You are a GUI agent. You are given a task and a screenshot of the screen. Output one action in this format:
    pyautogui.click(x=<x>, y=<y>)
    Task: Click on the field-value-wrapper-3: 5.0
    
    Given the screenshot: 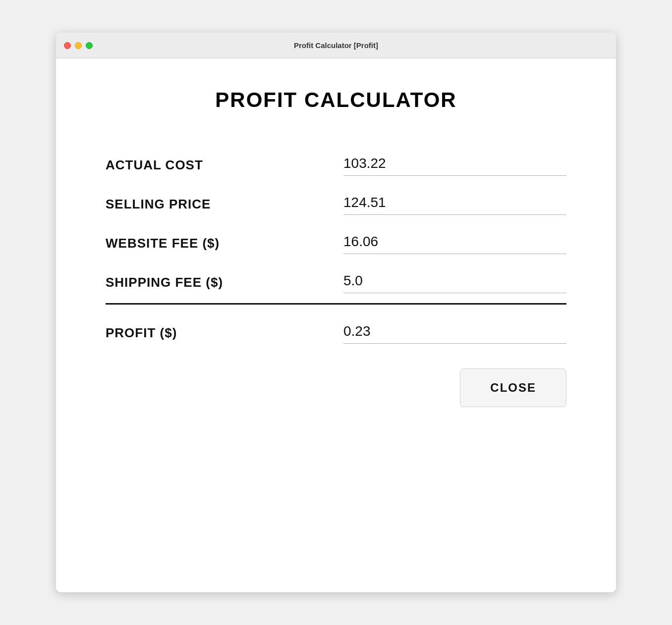 What is the action you would take?
    pyautogui.click(x=455, y=283)
    